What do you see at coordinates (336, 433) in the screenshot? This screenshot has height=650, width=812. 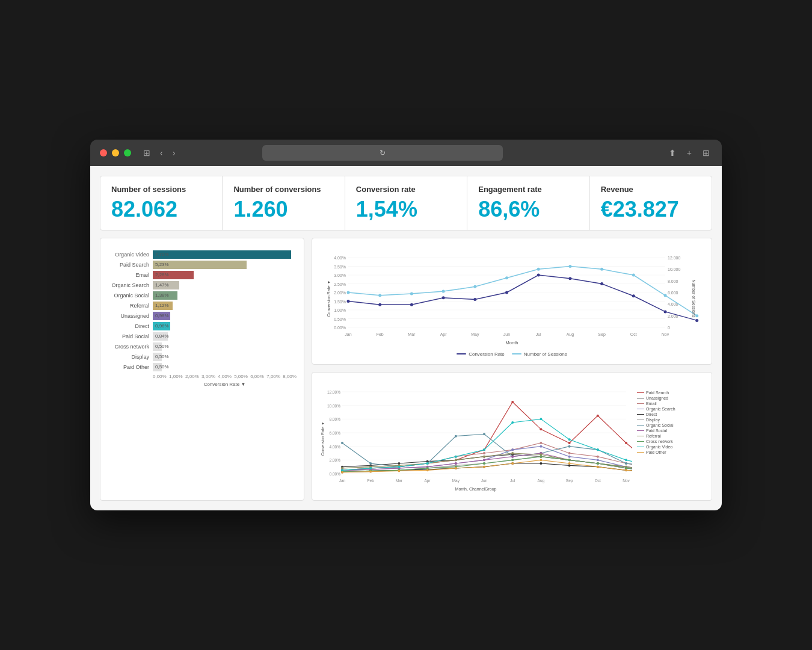 I see `svg-text: 6.00%` at bounding box center [336, 433].